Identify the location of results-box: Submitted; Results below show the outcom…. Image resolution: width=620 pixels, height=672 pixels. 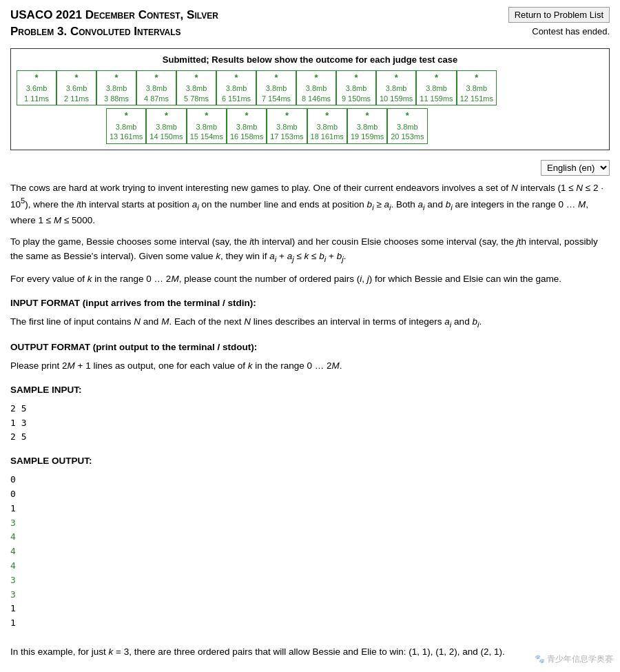
(310, 99).